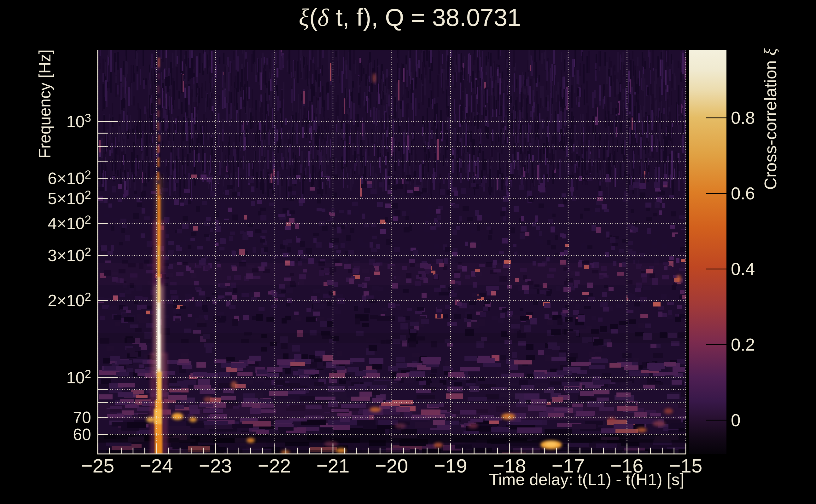 The image size is (816, 504). Describe the element at coordinates (743, 193) in the screenshot. I see `svg-text: 0.6` at that location.